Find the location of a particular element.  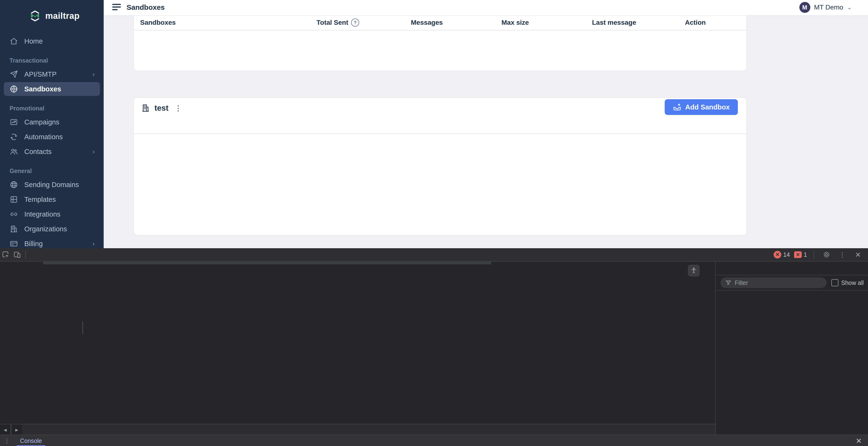

account-name: MT Demo is located at coordinates (829, 7).